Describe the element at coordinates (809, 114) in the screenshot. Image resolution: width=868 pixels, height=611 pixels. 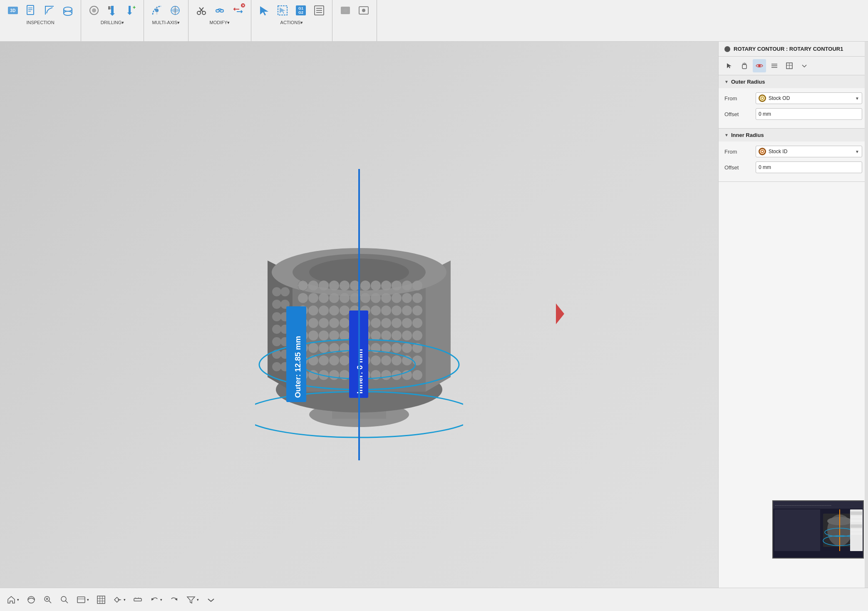
I see `outer-offset-input: 0 mm` at that location.